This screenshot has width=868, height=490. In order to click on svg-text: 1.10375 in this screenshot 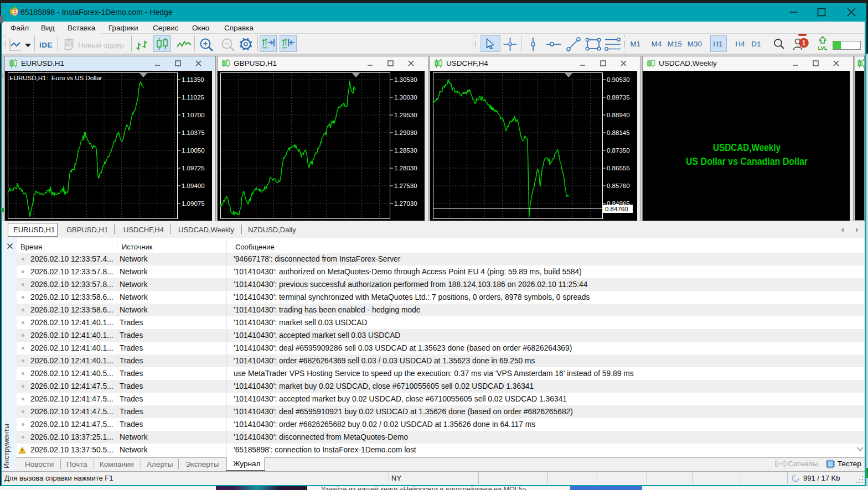, I will do `click(193, 133)`.